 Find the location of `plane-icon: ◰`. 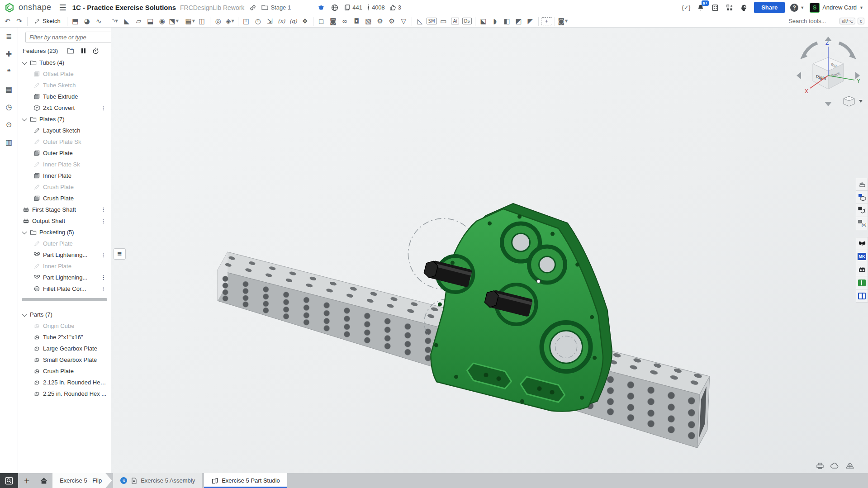

plane-icon: ◰ is located at coordinates (246, 21).